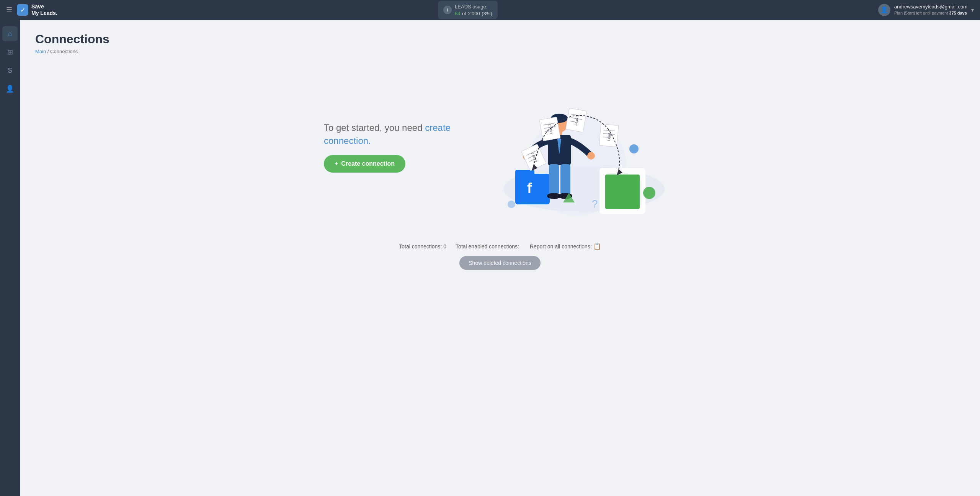 This screenshot has height=496, width=980. Describe the element at coordinates (44, 10) in the screenshot. I see `logo-text: Save My Leads.` at that location.